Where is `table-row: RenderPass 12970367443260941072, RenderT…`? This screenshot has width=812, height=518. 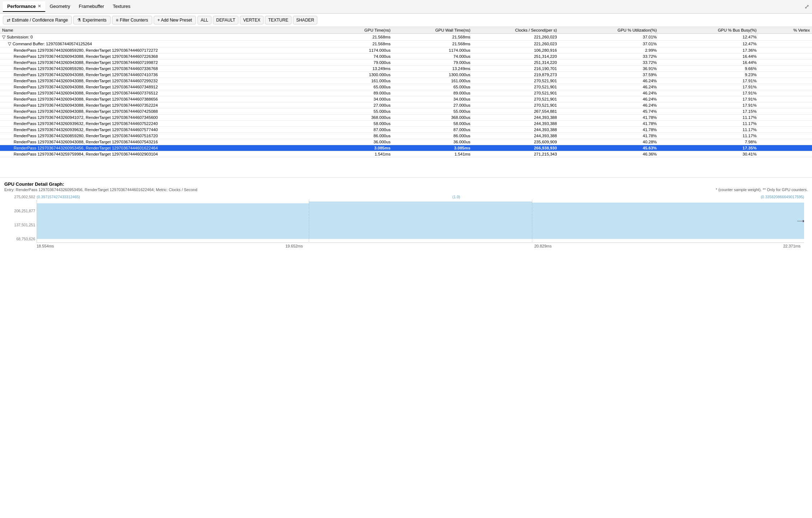 table-row: RenderPass 12970367443260941072, RenderT… is located at coordinates (406, 118).